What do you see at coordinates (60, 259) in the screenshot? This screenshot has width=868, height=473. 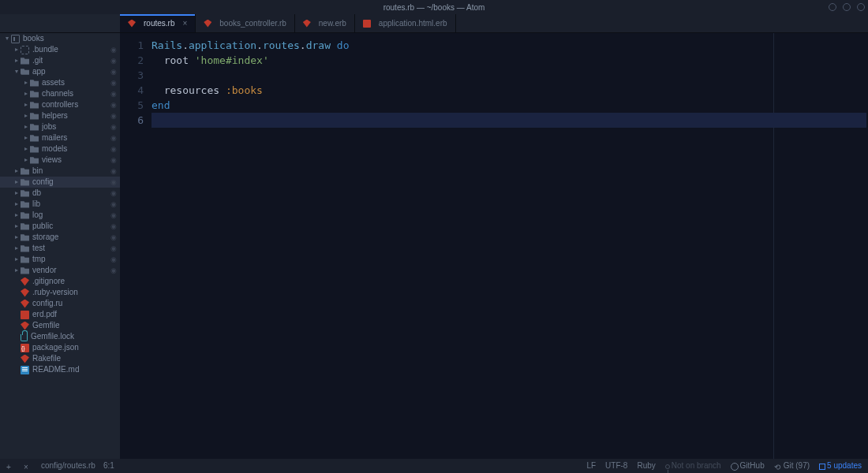 I see `tree-item-tmp: ▸tmp◉` at bounding box center [60, 259].